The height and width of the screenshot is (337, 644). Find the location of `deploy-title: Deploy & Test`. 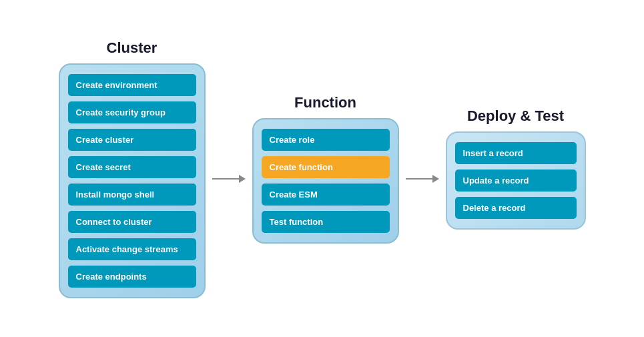

deploy-title: Deploy & Test is located at coordinates (515, 116).